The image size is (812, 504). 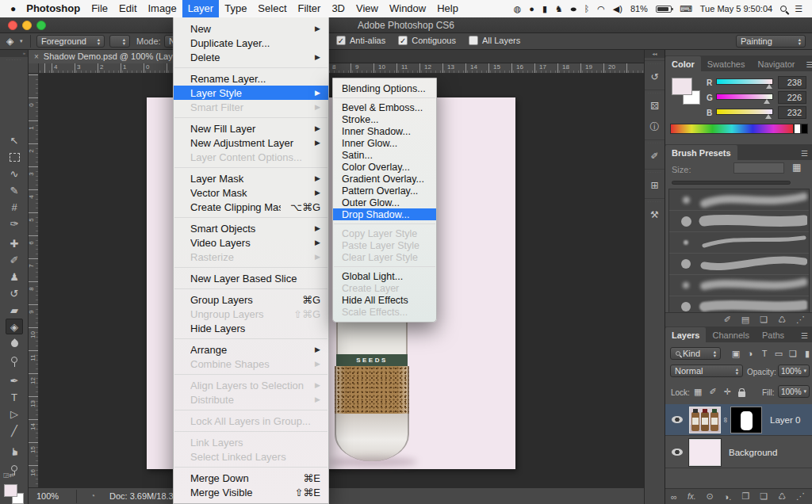 I want to click on menu-item-blending-options: Blending Options..., so click(x=385, y=89).